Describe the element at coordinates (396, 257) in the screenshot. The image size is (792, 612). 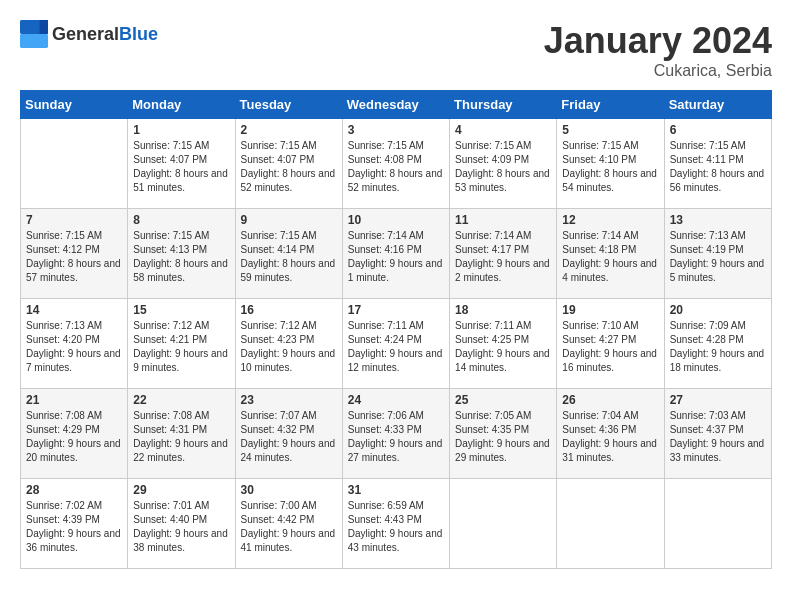
I see `day-info: Sunrise: 7:14 AMSunset: 4:16 PMDaylight:…` at that location.